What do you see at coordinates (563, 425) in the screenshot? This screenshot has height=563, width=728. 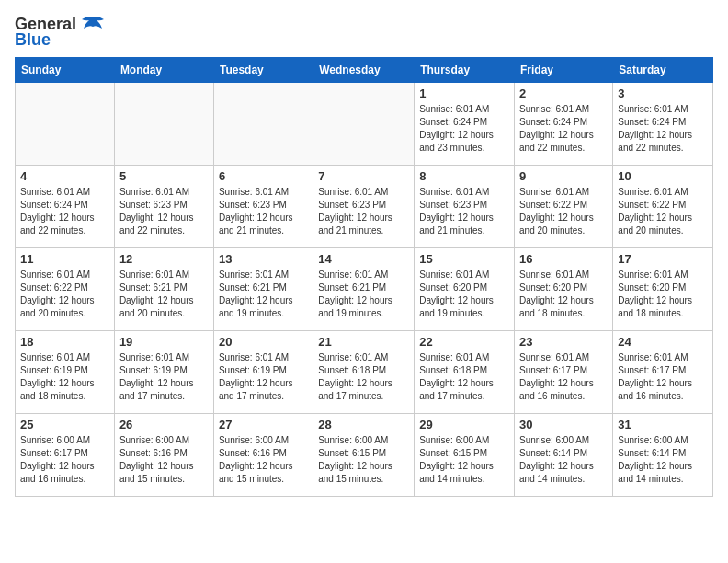 I see `day-number: 30` at bounding box center [563, 425].